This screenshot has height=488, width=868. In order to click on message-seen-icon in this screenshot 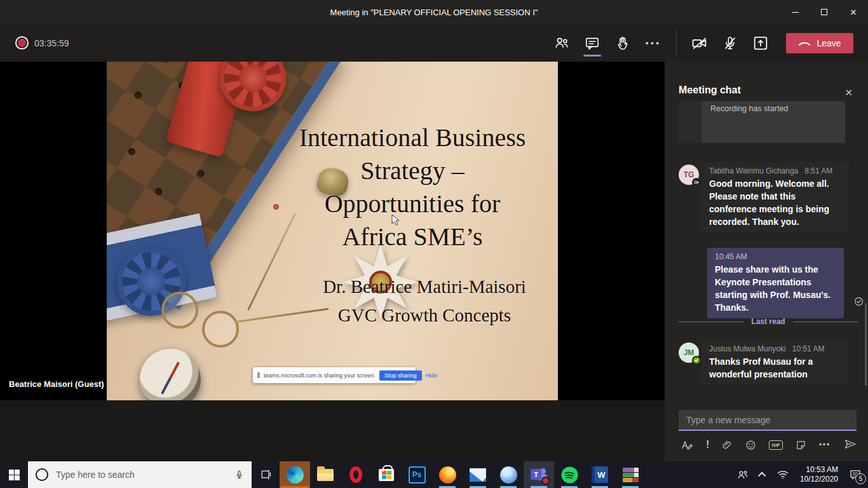, I will do `click(859, 301)`.